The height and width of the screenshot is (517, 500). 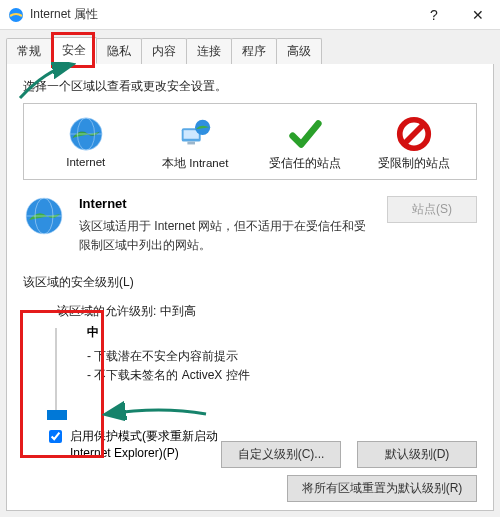 What do you see at coordinates (305, 164) in the screenshot?
I see `zone-label: 受信任的站点` at bounding box center [305, 164].